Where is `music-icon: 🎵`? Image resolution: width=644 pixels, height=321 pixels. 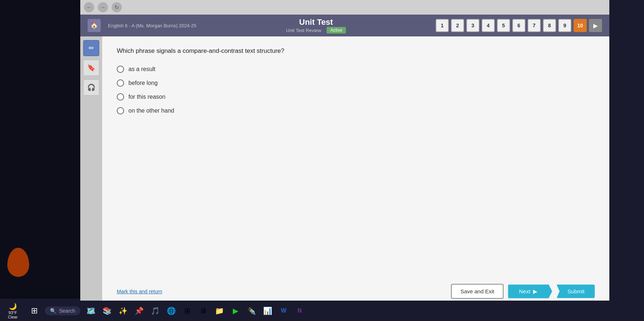
music-icon: 🎵 is located at coordinates (155, 311).